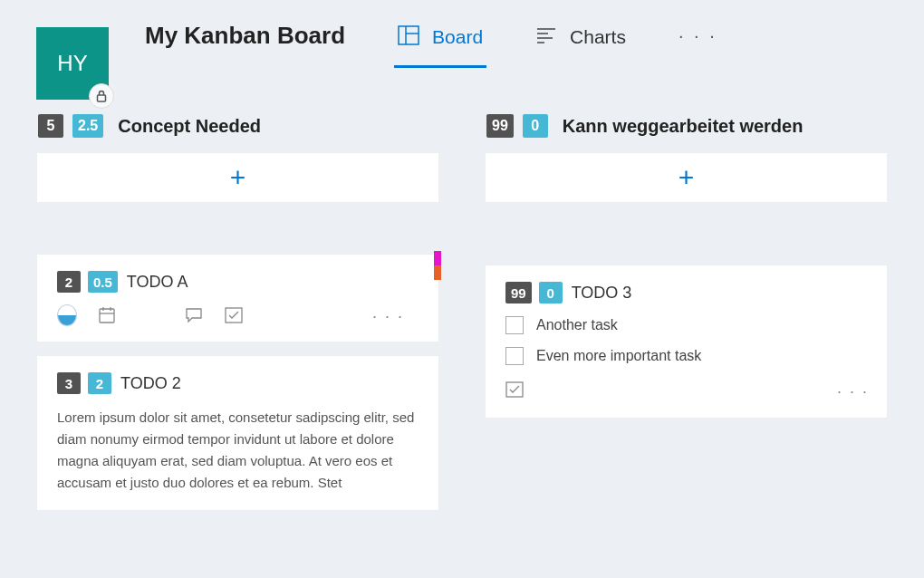 The height and width of the screenshot is (578, 924). What do you see at coordinates (535, 126) in the screenshot?
I see `column-points-badge: 0` at bounding box center [535, 126].